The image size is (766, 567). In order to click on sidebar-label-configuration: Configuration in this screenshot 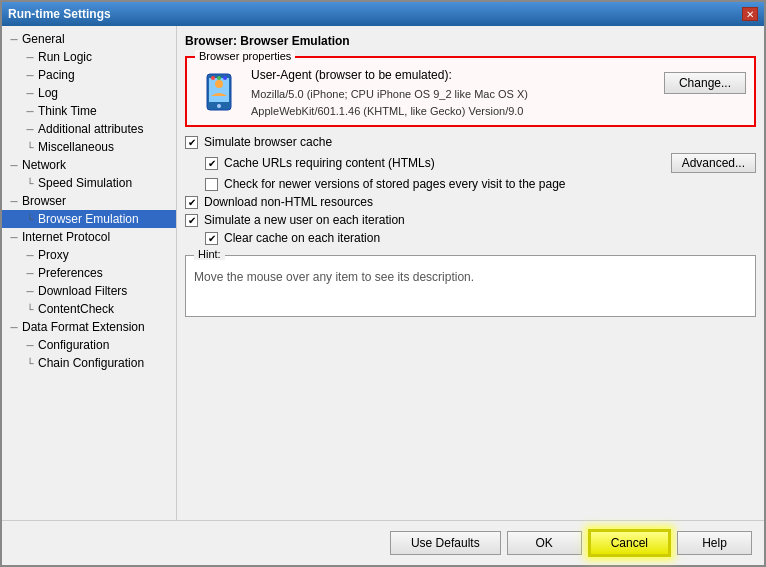, I will do `click(74, 345)`.